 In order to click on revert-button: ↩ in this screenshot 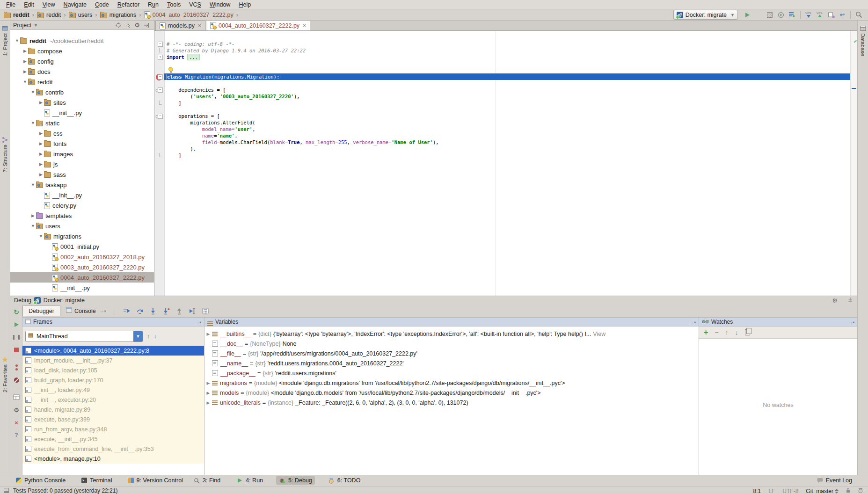, I will do `click(842, 15)`.